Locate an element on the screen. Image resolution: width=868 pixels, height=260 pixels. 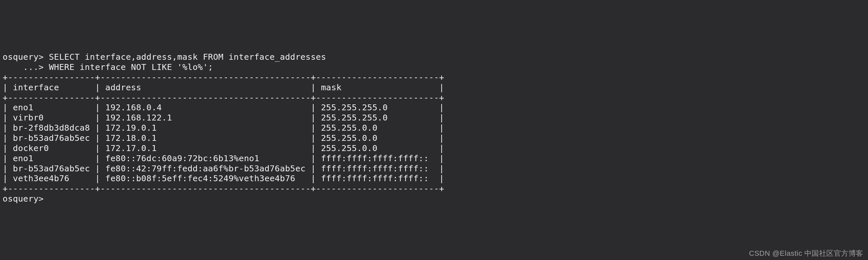
table-row: | virbr0 | 192.168.122.1 | 255.255.255.0… is located at coordinates (223, 117).